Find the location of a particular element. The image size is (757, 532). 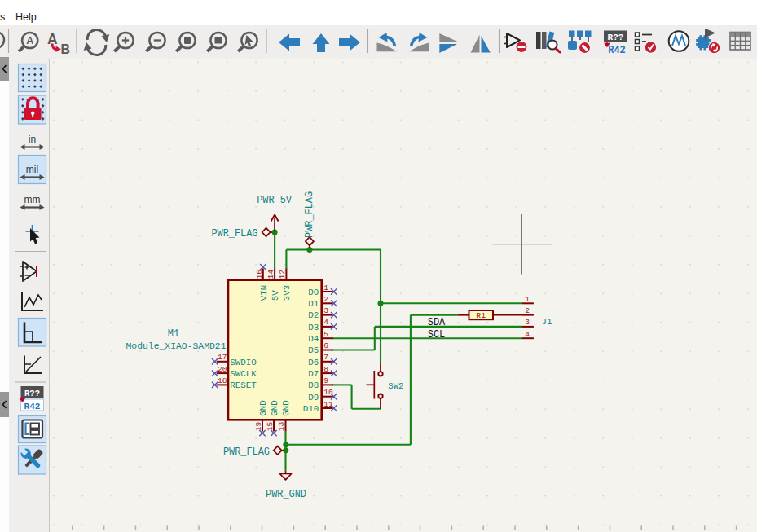

svg-text: 20 is located at coordinates (222, 370).